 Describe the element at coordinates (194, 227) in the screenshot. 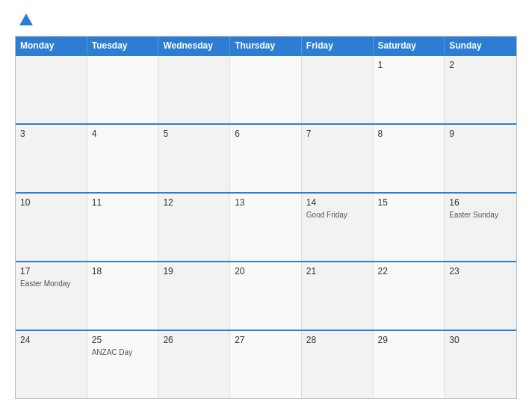

I see `cal-cell-r2-c2: 12` at that location.